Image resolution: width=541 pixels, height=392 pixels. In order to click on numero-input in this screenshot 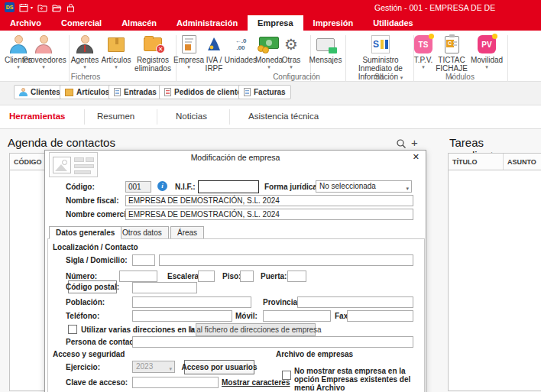, I will do `click(138, 277)`.